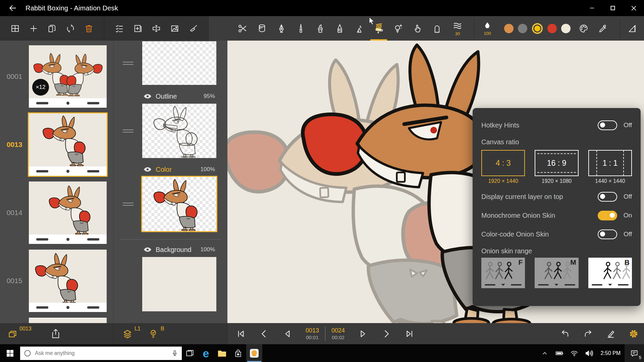 Image resolution: width=644 pixels, height=362 pixels. Describe the element at coordinates (487, 29) in the screenshot. I see `opacity-control: 100` at that location.